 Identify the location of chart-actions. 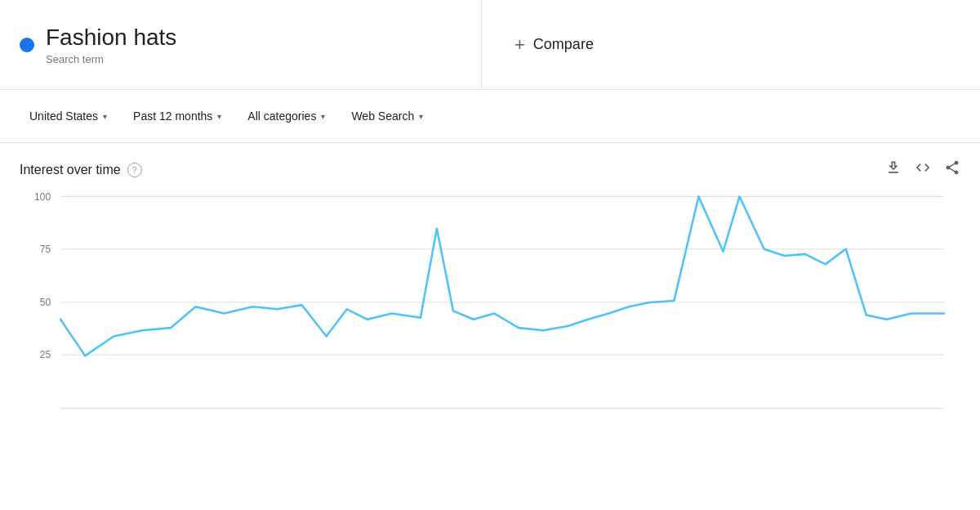
(923, 170).